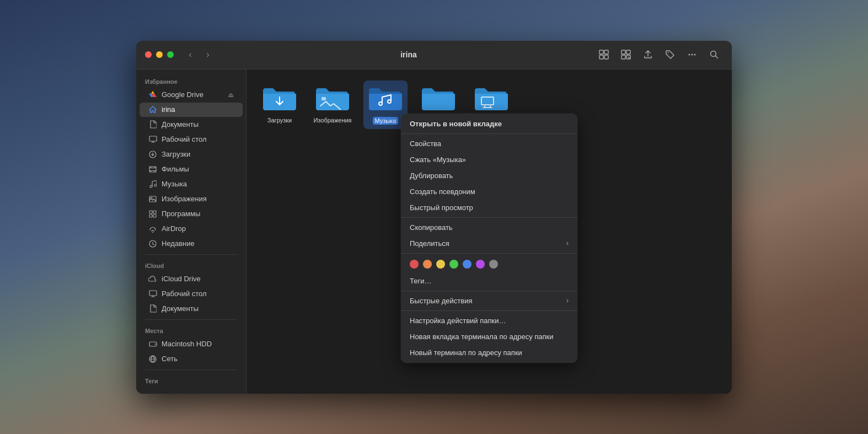  I want to click on ctx-quick-actions: Быстрые действия ›, so click(489, 301).